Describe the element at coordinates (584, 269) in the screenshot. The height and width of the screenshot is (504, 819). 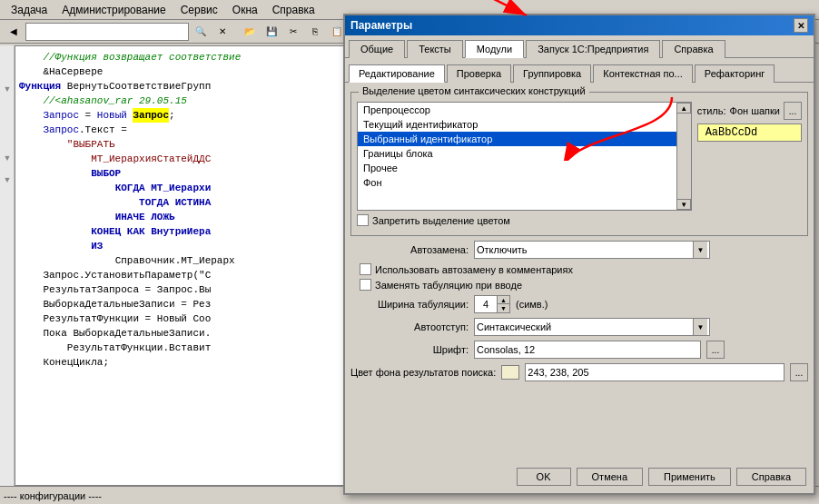
I see `checkbox-autozamena-row: Использовать автозамену в комментариях` at that location.